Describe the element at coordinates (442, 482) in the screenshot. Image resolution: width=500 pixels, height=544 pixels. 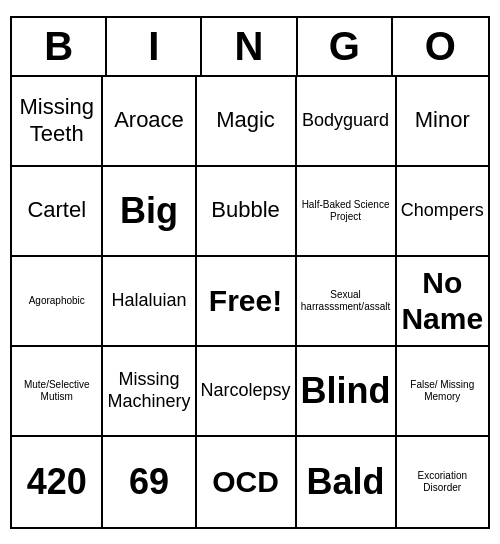
I see `bingo-cell-24: Excoriation Disorder` at that location.